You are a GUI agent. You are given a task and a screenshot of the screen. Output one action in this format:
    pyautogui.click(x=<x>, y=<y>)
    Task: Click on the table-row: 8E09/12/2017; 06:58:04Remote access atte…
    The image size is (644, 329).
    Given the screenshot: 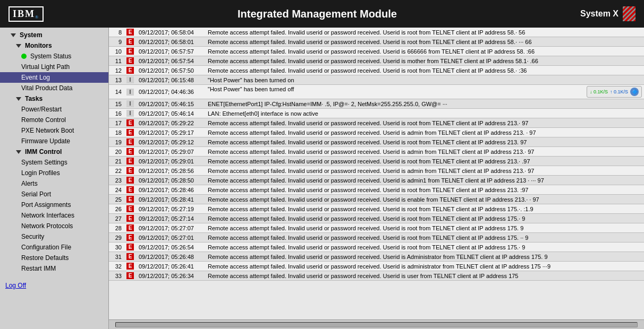 What is the action you would take?
    pyautogui.click(x=376, y=32)
    